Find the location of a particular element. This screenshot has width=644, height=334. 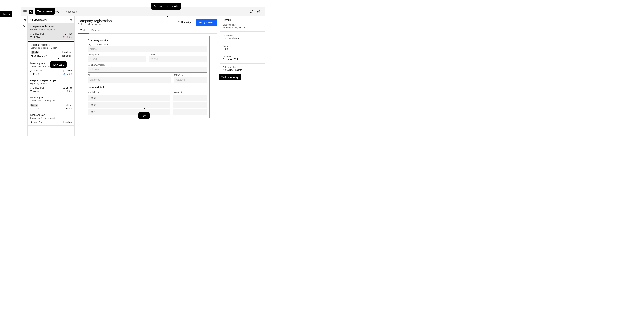

tab-label: Process is located at coordinates (96, 30).